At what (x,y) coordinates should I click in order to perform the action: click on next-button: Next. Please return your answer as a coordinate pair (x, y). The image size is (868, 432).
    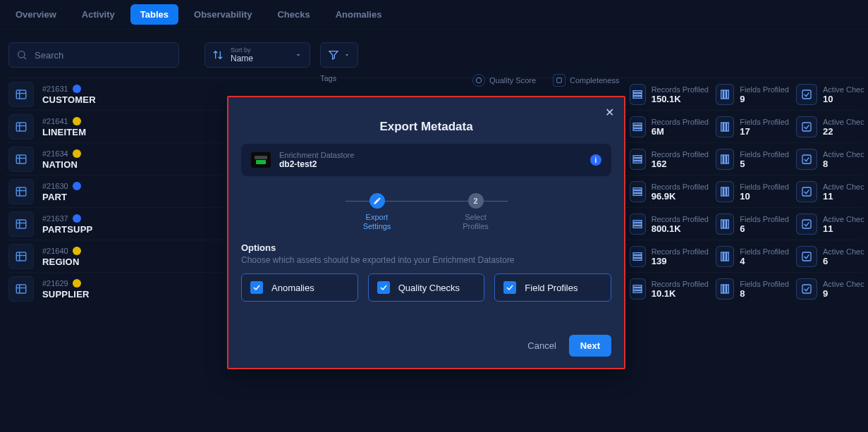
    Looking at the image, I should click on (590, 345).